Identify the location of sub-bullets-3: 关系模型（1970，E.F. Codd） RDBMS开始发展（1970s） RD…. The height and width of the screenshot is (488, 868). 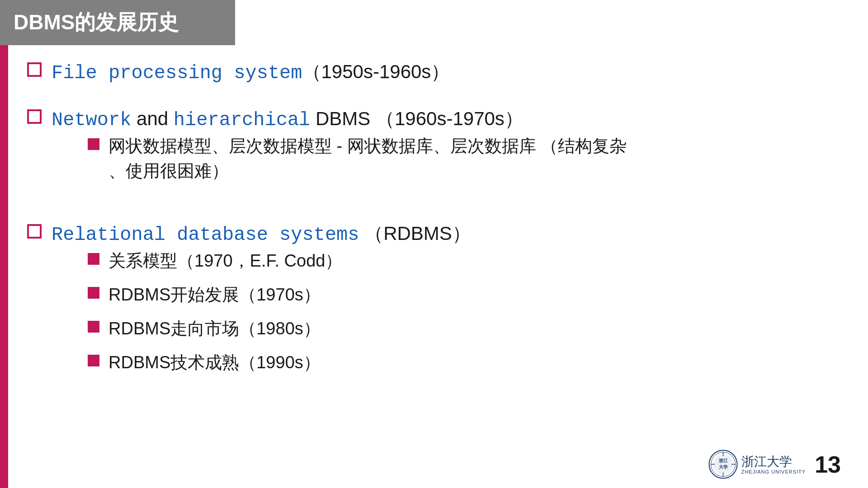
(279, 316).